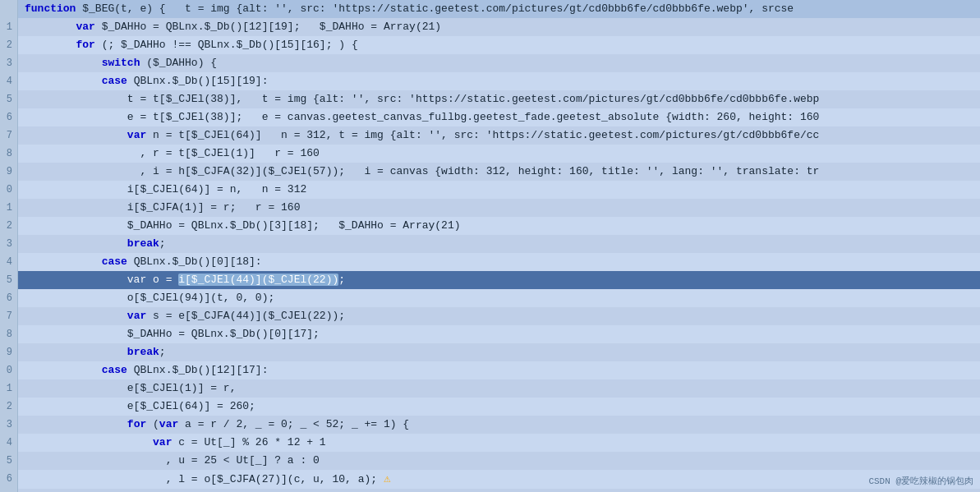  What do you see at coordinates (499, 443) in the screenshot?
I see `code-text: var c = Ut[_] % 26 * 12 + 1` at bounding box center [499, 443].